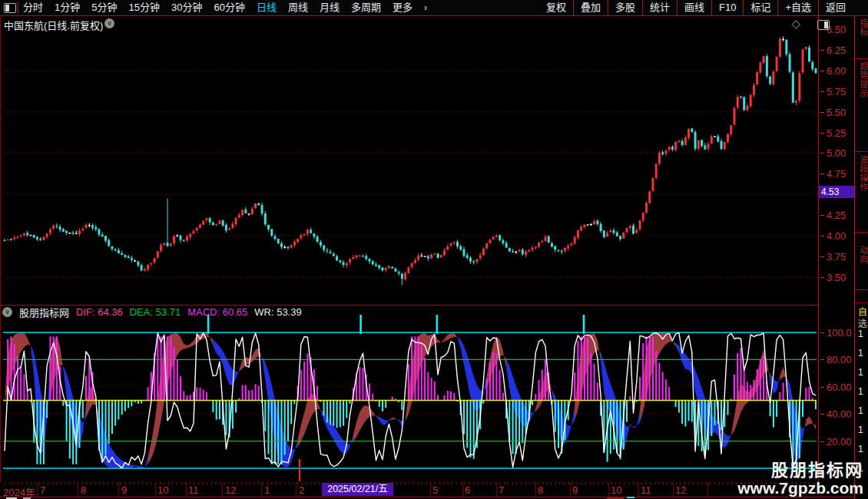  I want to click on indicator-name: 股朋指标网, so click(45, 312).